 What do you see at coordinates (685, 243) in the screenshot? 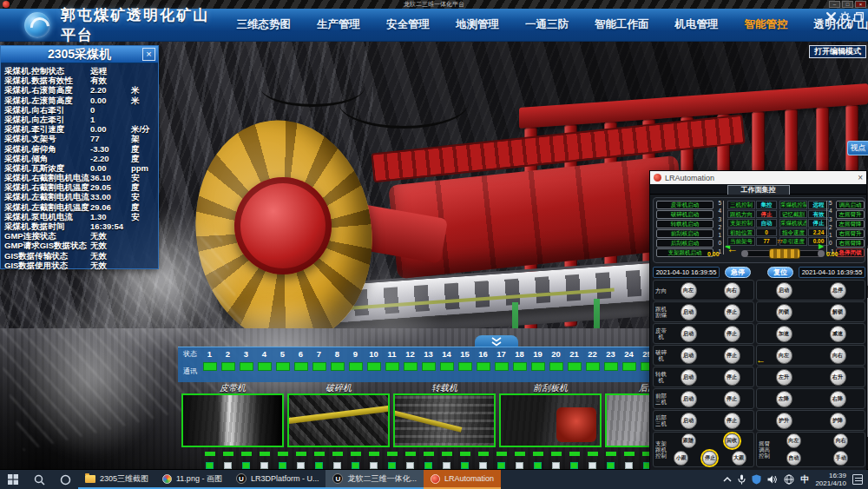
I see `quick-start-button: 后刮板启动` at bounding box center [685, 243].